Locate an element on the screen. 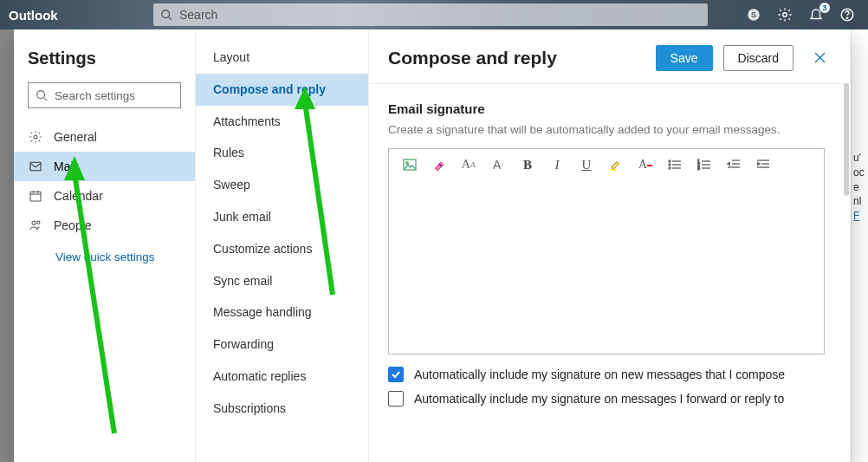  background-strip-left is located at coordinates (7, 246).